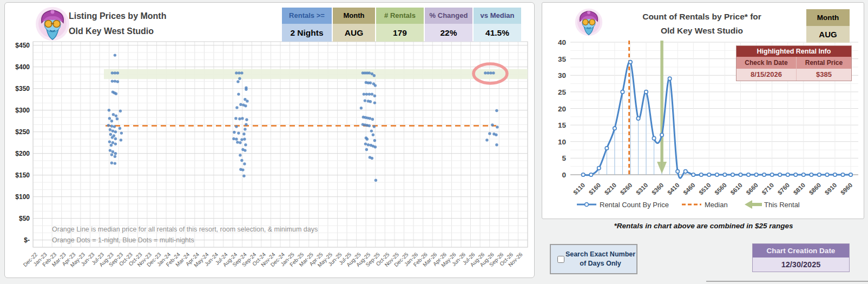  Describe the element at coordinates (562, 76) in the screenshot. I see `y-tick-label: 30` at that location.